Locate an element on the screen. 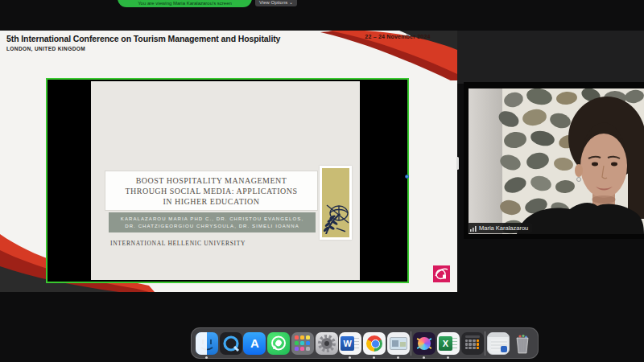  audio-level-icon is located at coordinates (473, 228).